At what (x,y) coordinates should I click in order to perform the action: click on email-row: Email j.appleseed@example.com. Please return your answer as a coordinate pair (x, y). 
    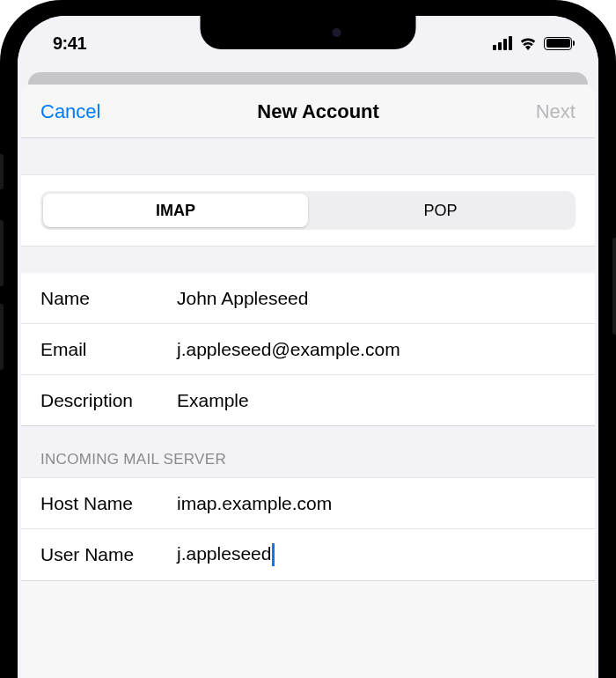
    Looking at the image, I should click on (308, 350).